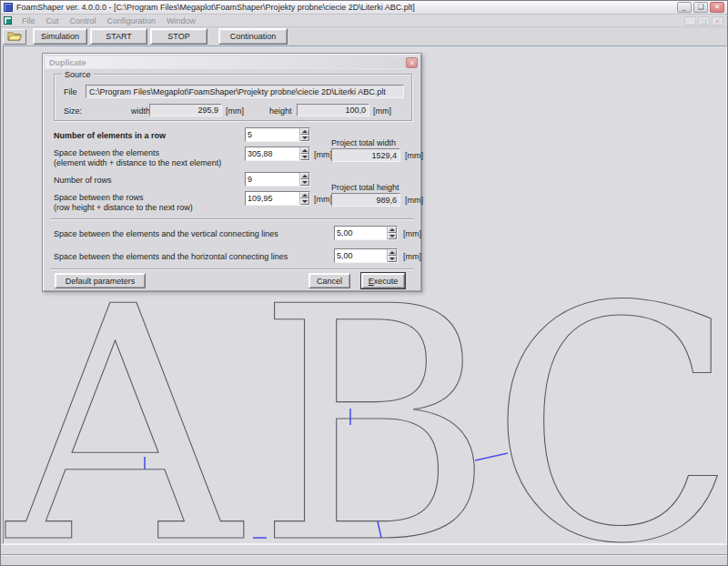 The image size is (728, 566). Describe the element at coordinates (83, 180) in the screenshot. I see `rows-label: Number of rows` at that location.